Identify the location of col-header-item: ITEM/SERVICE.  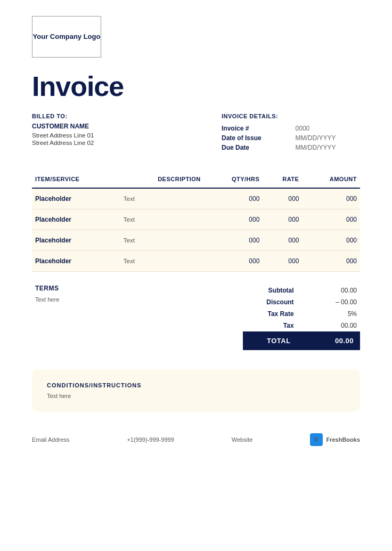
(76, 180).